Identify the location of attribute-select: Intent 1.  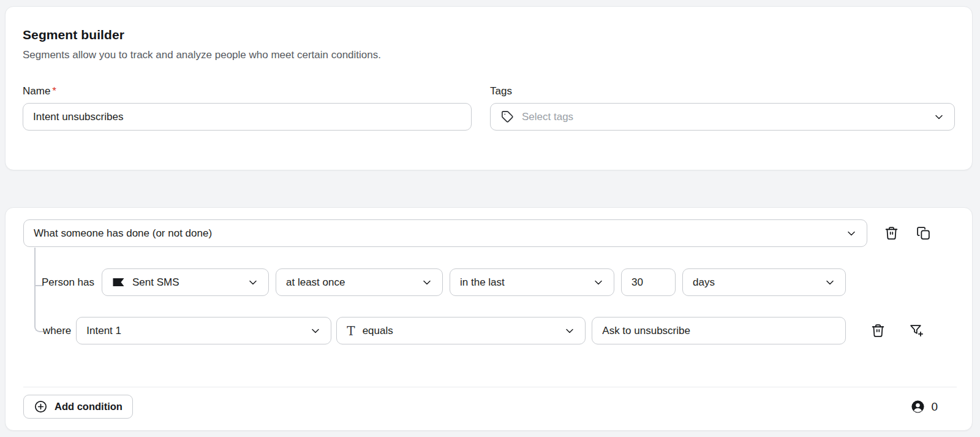
(203, 331).